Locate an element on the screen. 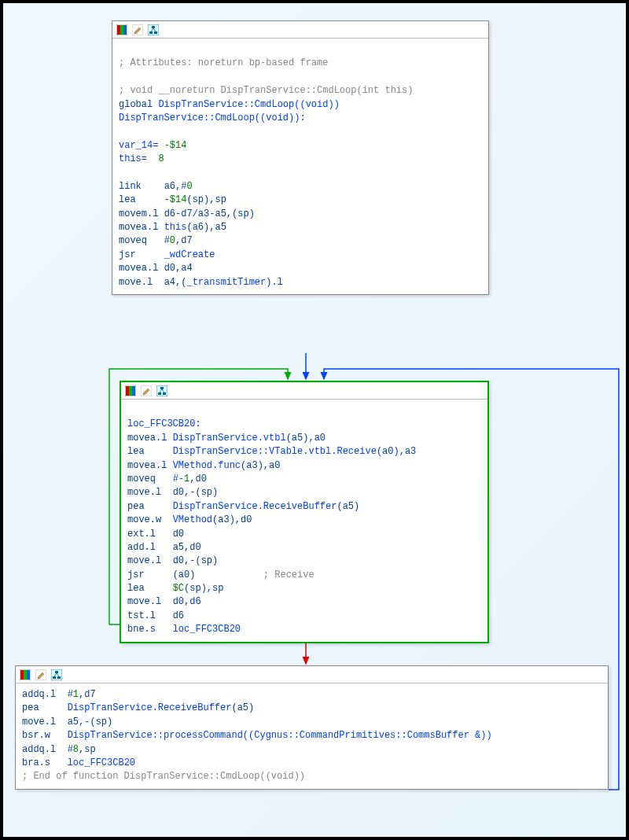 The width and height of the screenshot is (629, 840). keyword: global is located at coordinates (135, 105).